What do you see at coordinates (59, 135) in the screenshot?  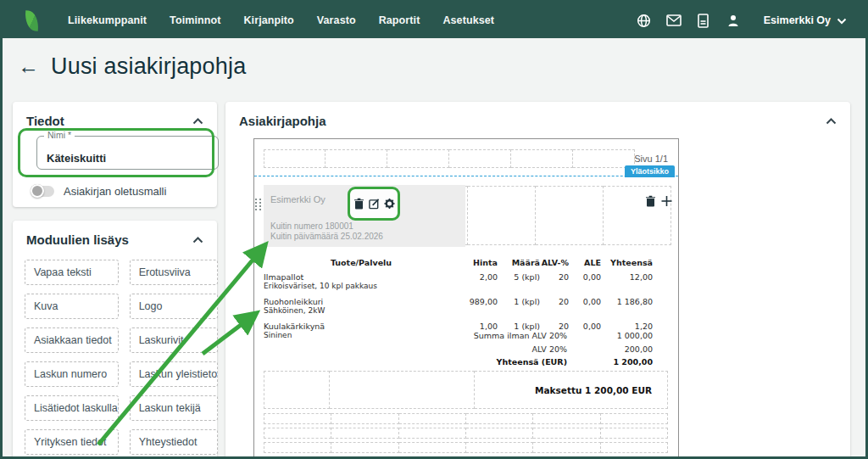 I see `name-field-label: Nimi *` at bounding box center [59, 135].